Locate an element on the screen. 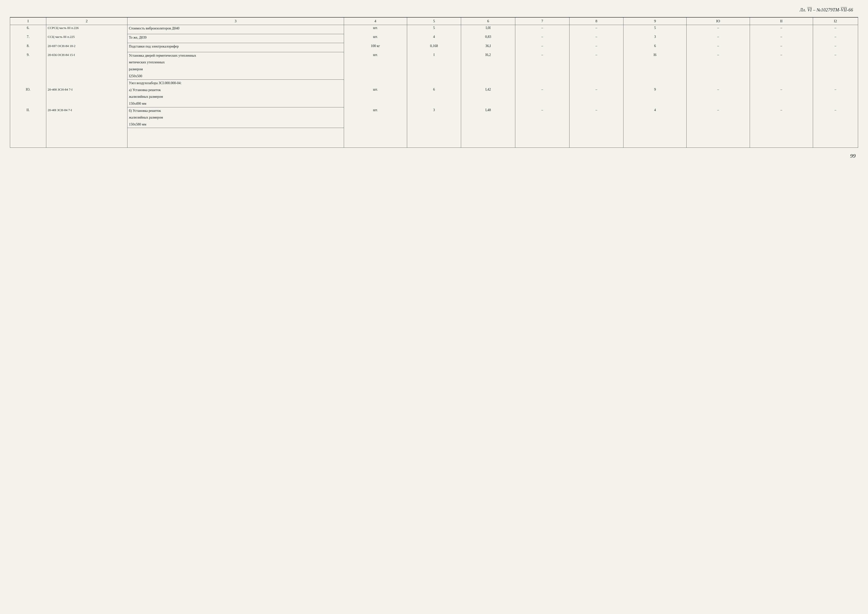 The height and width of the screenshot is (614, 868). col-header-5: 5 is located at coordinates (434, 21).